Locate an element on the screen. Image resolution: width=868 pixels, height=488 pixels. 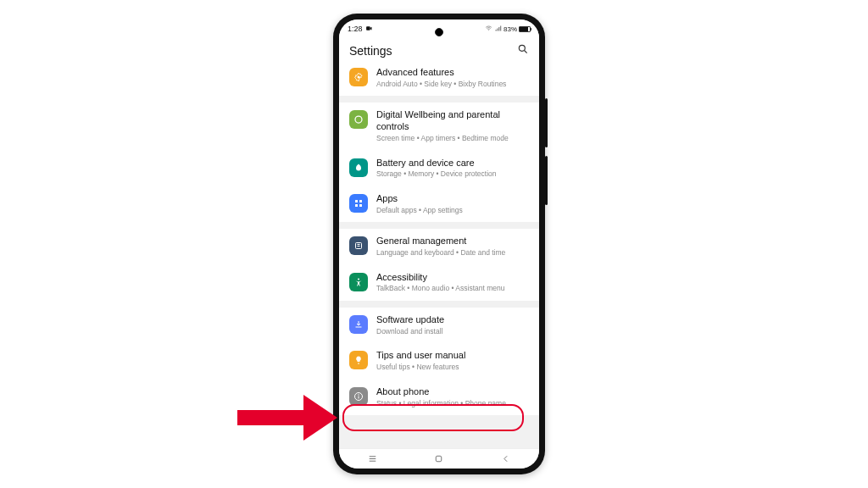
settings-item-software-update: Software update Download and install is located at coordinates (439, 325).